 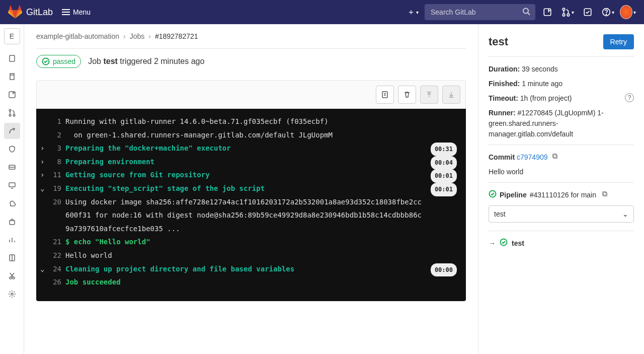 I want to click on log-line: 22Hello world, so click(x=251, y=256).